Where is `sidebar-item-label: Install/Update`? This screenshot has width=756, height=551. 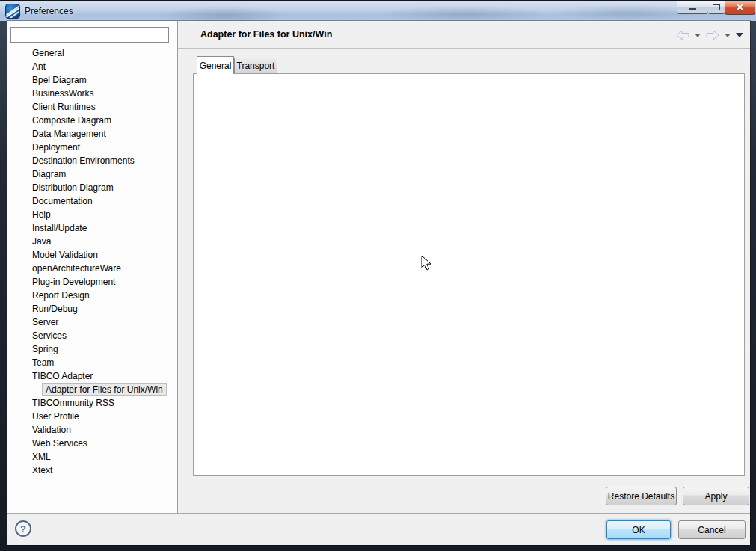
sidebar-item-label: Install/Update is located at coordinates (60, 228).